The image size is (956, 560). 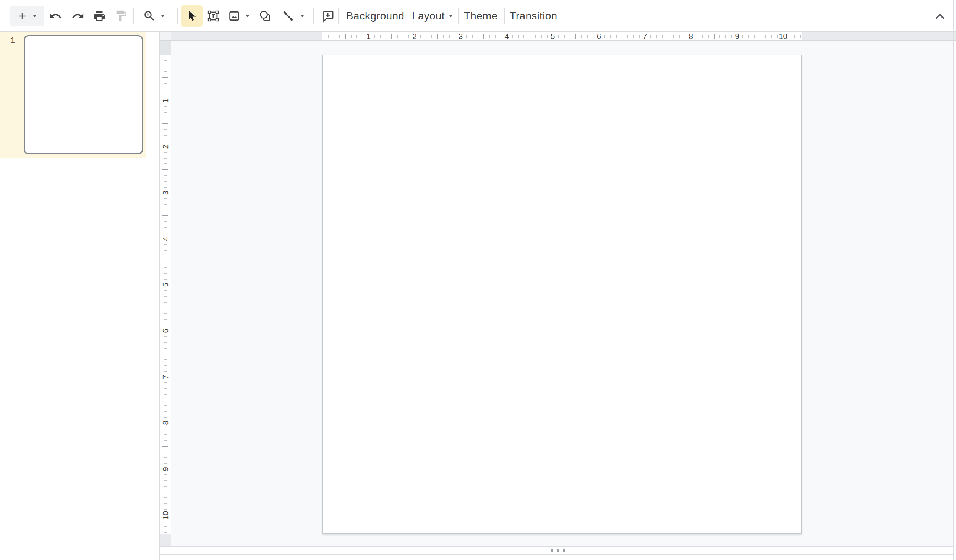 What do you see at coordinates (78, 16) in the screenshot?
I see `redo-button` at bounding box center [78, 16].